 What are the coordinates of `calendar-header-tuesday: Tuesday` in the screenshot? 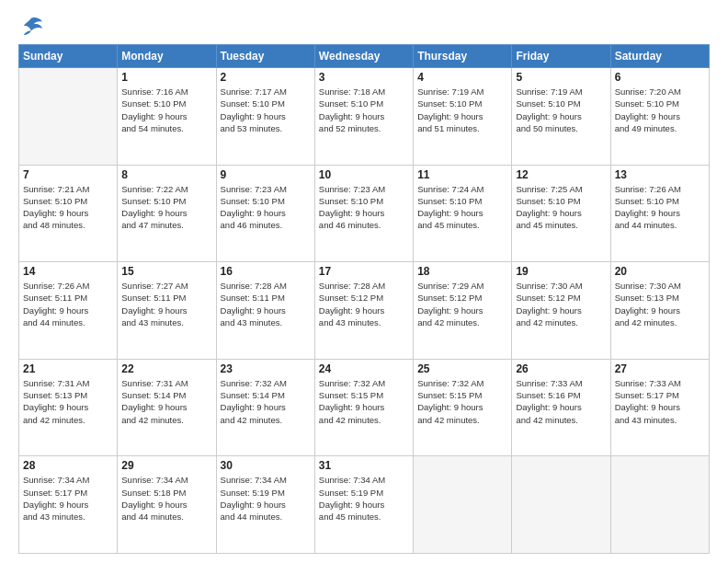 It's located at (265, 57).